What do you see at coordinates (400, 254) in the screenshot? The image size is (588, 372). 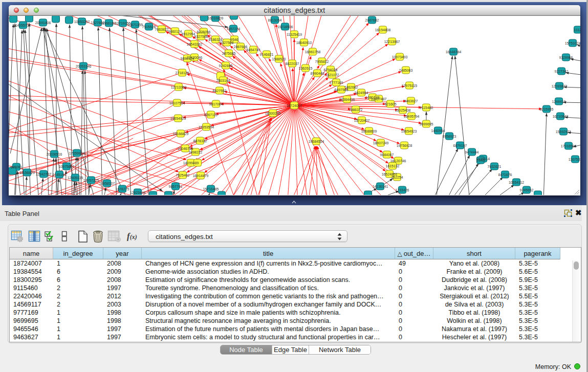 I see `sort-ascending-icon: △` at bounding box center [400, 254].